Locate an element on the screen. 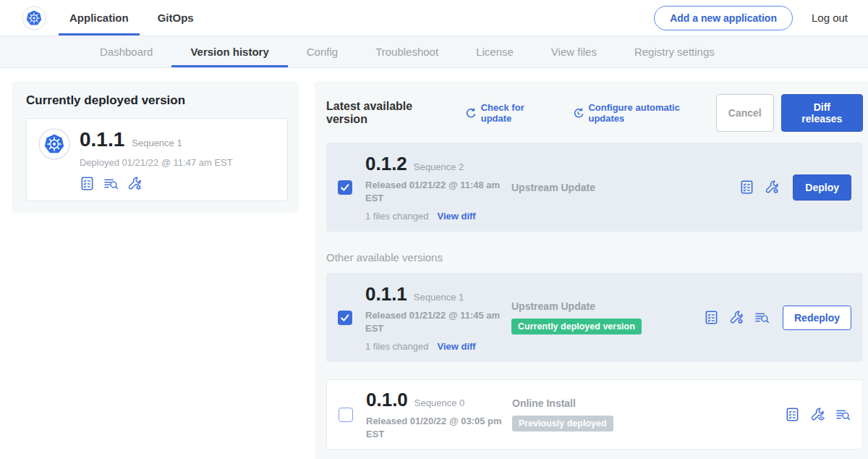  subtab-dashboard: Dashboard is located at coordinates (126, 52).